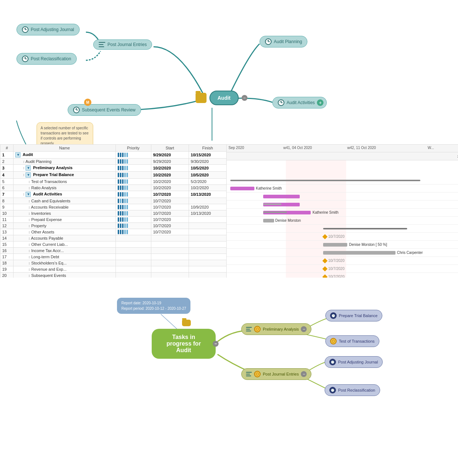 This screenshot has width=458, height=476. What do you see at coordinates (113, 251) in the screenshot?
I see `table-row: 16 ↕ Income Tax Accr...` at bounding box center [113, 251].